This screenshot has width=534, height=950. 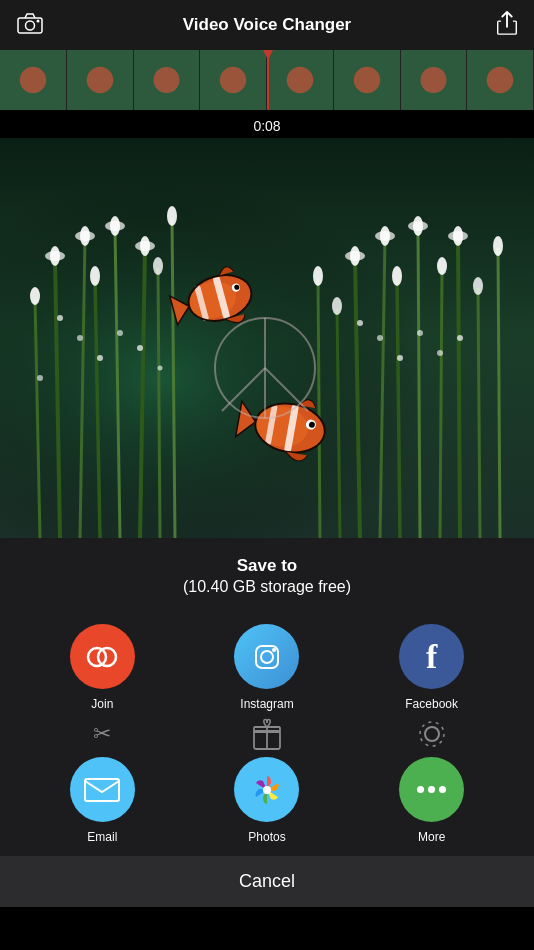 I want to click on more-circle, so click(x=432, y=790).